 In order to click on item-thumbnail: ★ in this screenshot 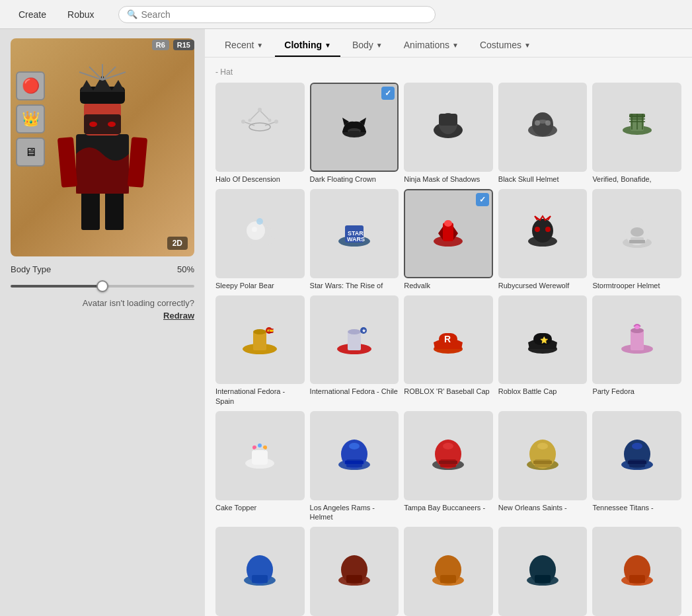, I will do `click(354, 340)`.